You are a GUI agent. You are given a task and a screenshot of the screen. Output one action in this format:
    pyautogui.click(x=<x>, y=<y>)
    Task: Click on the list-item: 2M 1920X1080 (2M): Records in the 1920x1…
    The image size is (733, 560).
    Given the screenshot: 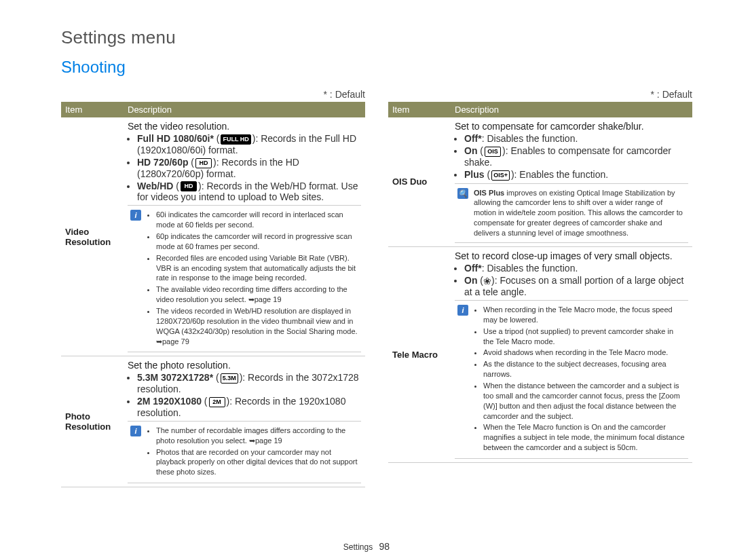 What is the action you would take?
    pyautogui.click(x=249, y=407)
    